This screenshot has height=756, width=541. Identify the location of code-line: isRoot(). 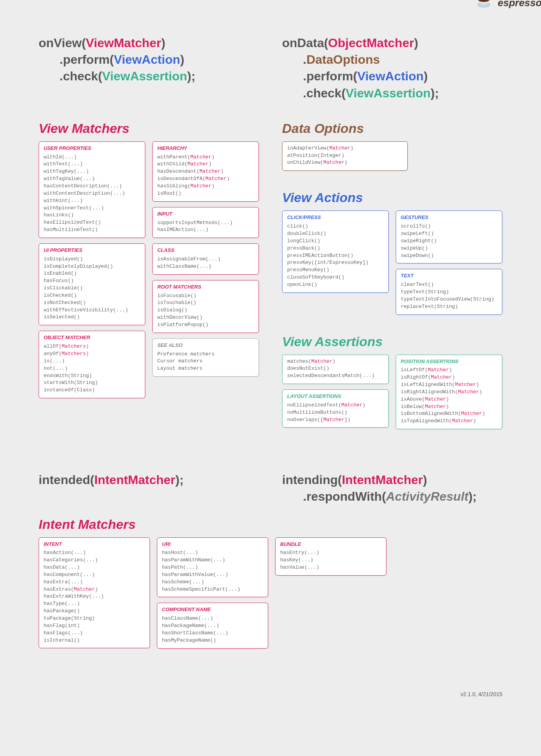
(206, 194).